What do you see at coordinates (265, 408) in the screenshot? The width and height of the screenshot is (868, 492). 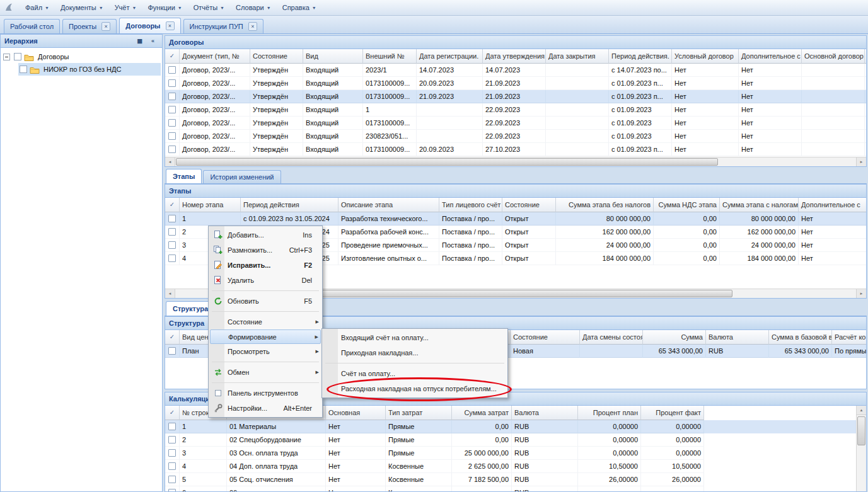 I see `menu-item-settings: Настройки...Alt+Enter` at bounding box center [265, 408].